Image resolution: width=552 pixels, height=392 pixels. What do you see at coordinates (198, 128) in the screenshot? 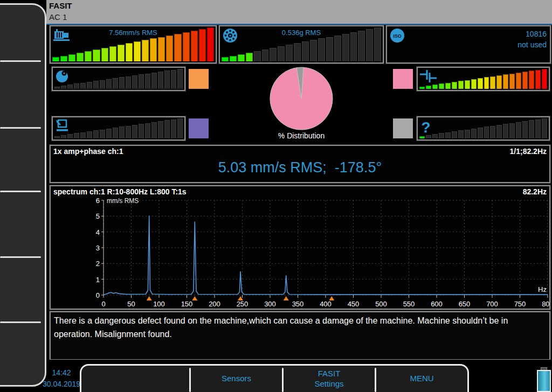
I see `looseness-legend-swatch` at bounding box center [198, 128].